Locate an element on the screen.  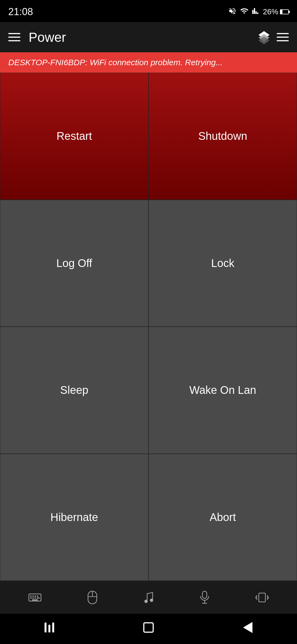
layers-icon is located at coordinates (264, 37).